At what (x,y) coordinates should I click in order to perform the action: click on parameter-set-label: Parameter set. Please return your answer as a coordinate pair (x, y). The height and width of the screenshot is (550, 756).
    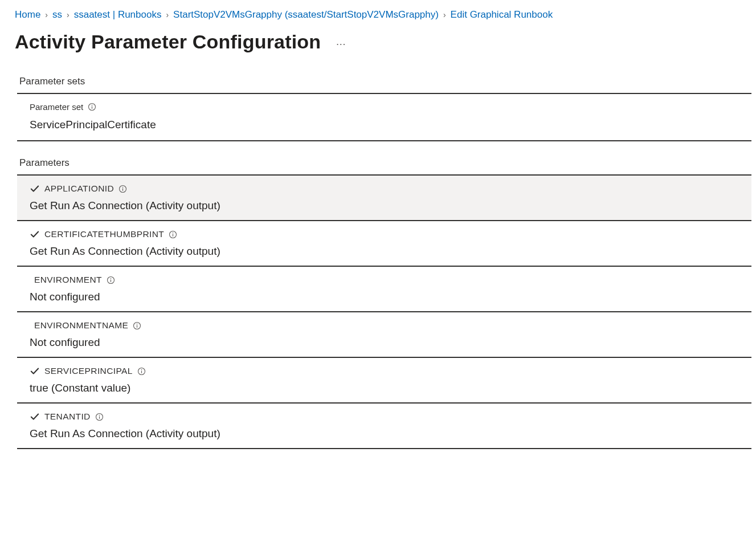
    Looking at the image, I should click on (56, 107).